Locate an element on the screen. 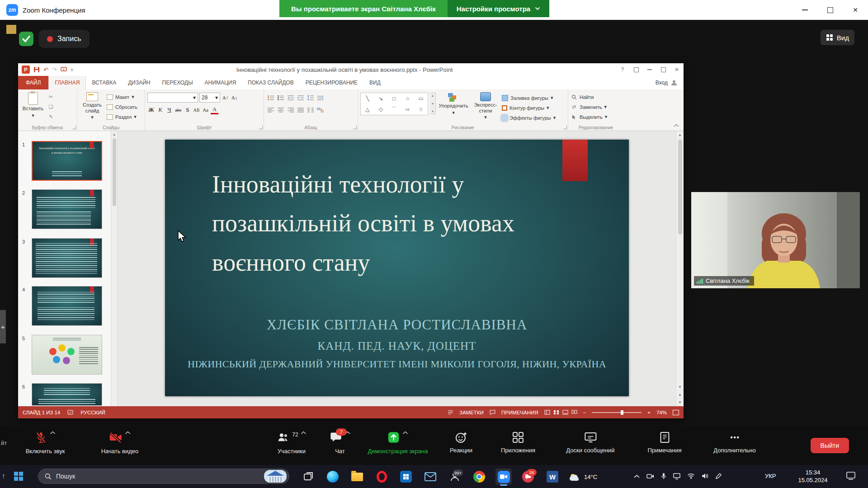  tab-view: ВИД is located at coordinates (375, 83).